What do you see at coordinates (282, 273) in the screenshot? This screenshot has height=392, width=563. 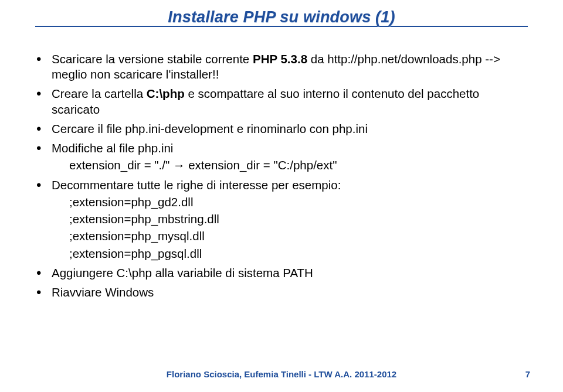 I see `bullet-item: Aggiungere C:\php alla variabile di sist…` at bounding box center [282, 273].